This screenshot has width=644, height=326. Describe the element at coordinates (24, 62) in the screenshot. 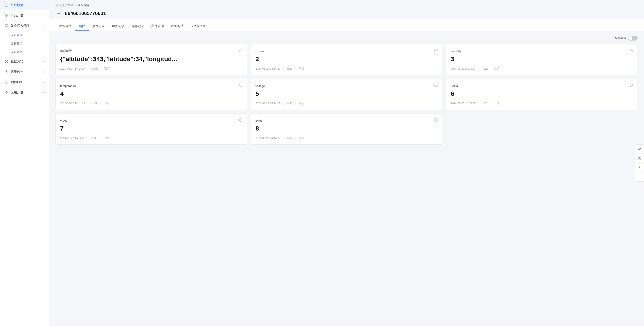

I see `sidebar-item-data-flow: 数据流转 ∨` at that location.